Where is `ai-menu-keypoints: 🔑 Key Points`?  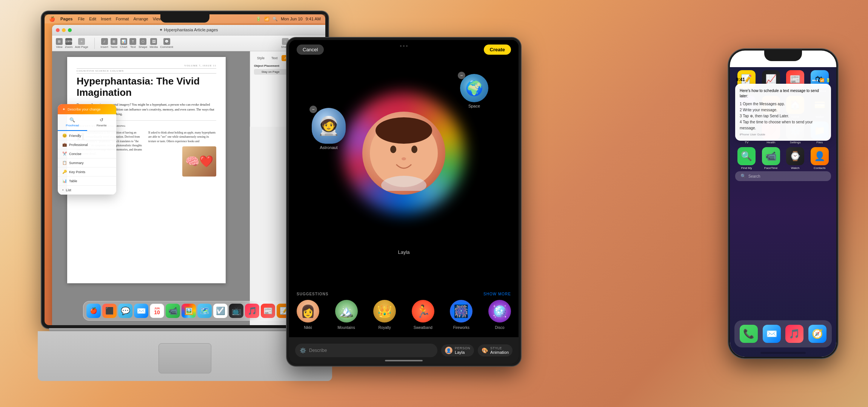 ai-menu-keypoints: 🔑 Key Points is located at coordinates (87, 172).